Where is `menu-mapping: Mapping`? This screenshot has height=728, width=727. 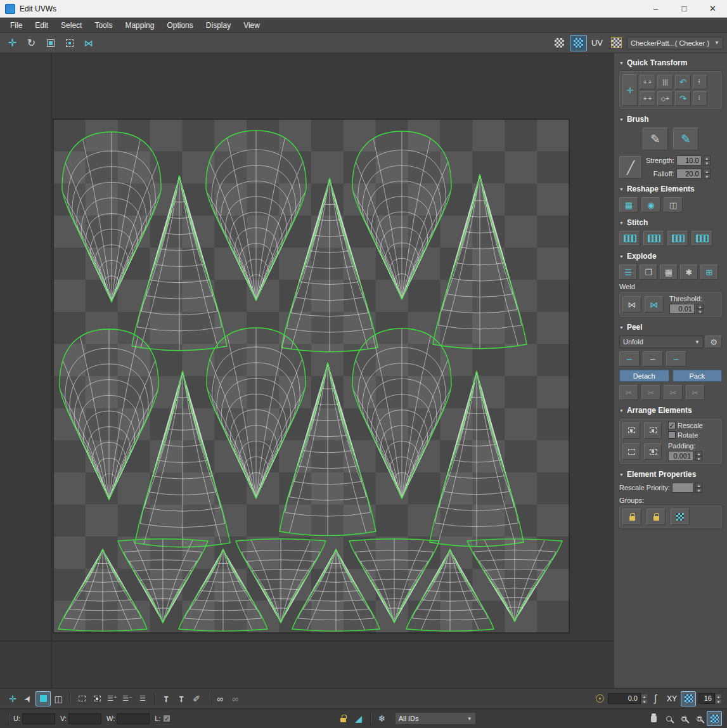 menu-mapping: Mapping is located at coordinates (139, 25).